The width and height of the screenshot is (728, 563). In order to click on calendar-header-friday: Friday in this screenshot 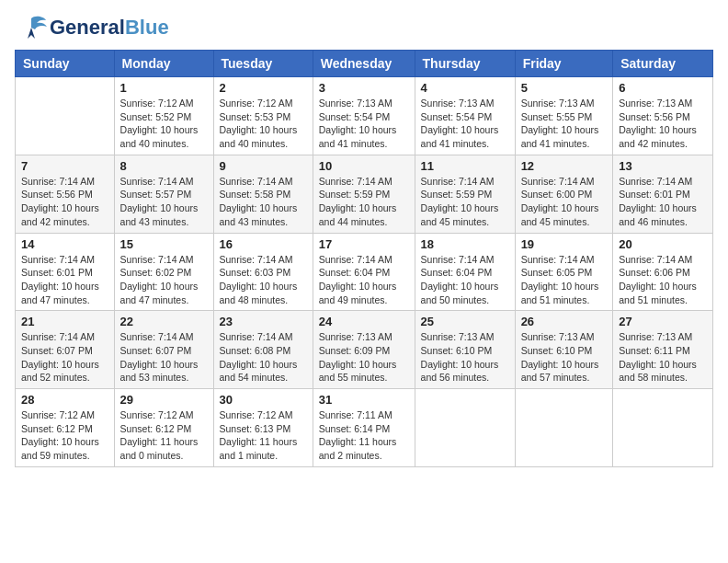, I will do `click(564, 64)`.